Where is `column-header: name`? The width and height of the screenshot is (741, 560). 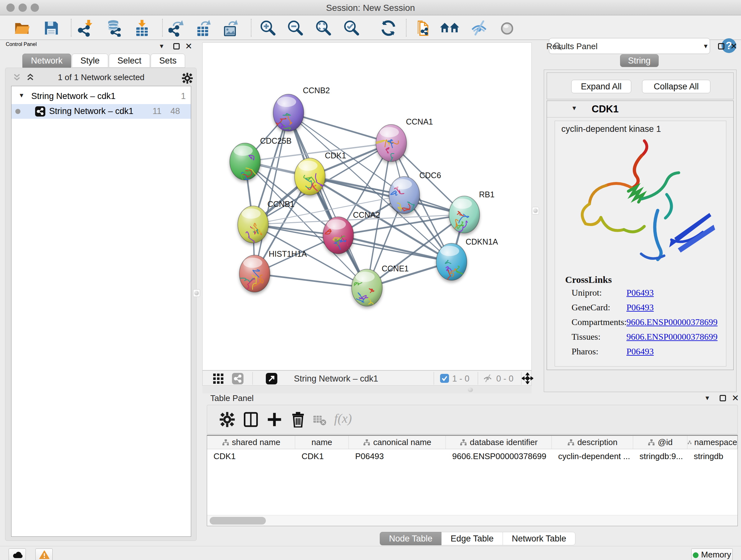
column-header: name is located at coordinates (322, 442).